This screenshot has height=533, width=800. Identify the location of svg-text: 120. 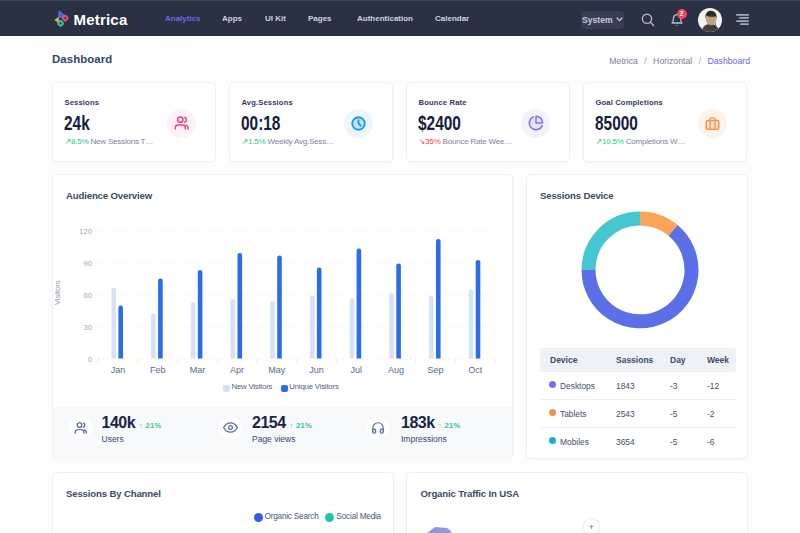
(86, 232).